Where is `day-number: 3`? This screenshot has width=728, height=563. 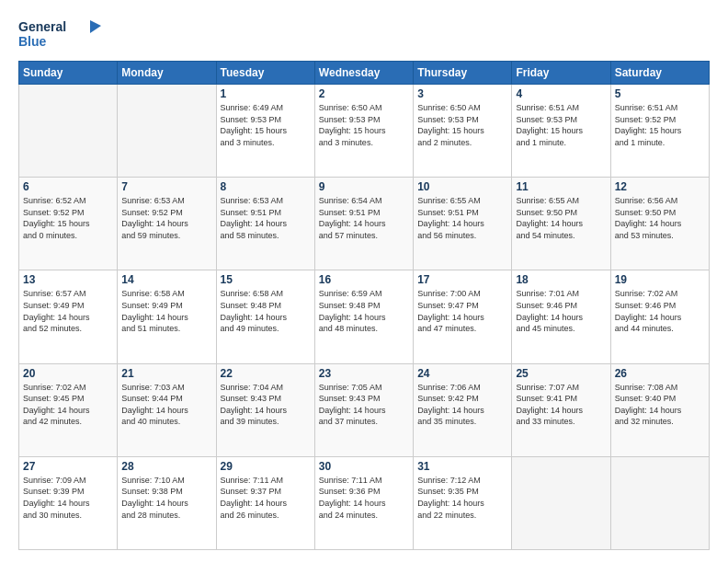
day-number: 3 is located at coordinates (462, 94).